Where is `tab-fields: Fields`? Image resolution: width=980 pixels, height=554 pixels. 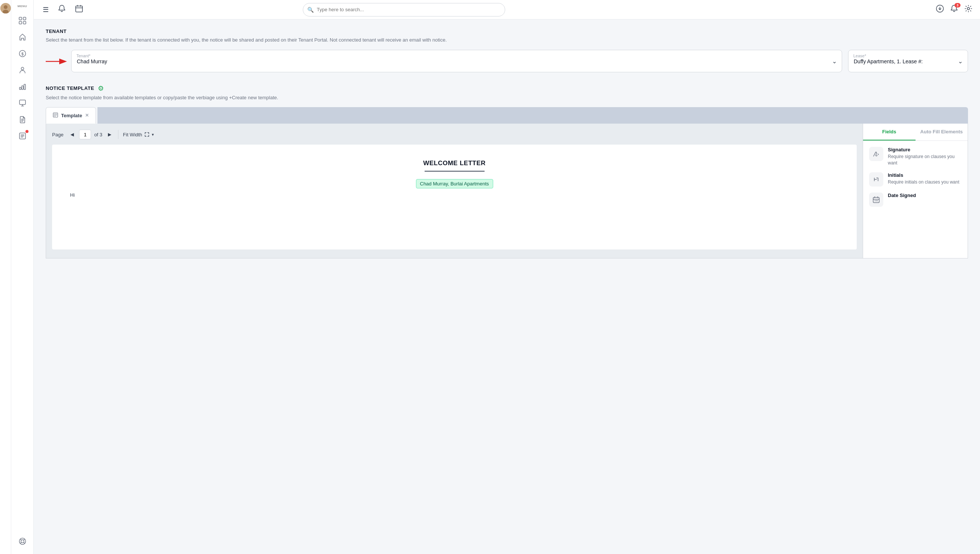
tab-fields: Fields is located at coordinates (889, 132).